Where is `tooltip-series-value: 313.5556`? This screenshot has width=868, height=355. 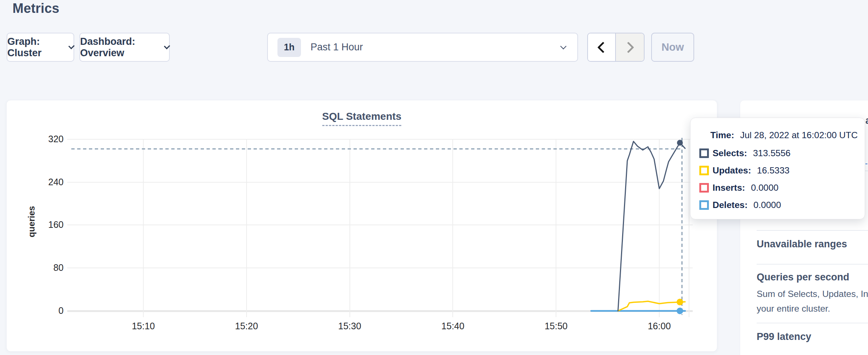 tooltip-series-value: 313.5556 is located at coordinates (772, 153).